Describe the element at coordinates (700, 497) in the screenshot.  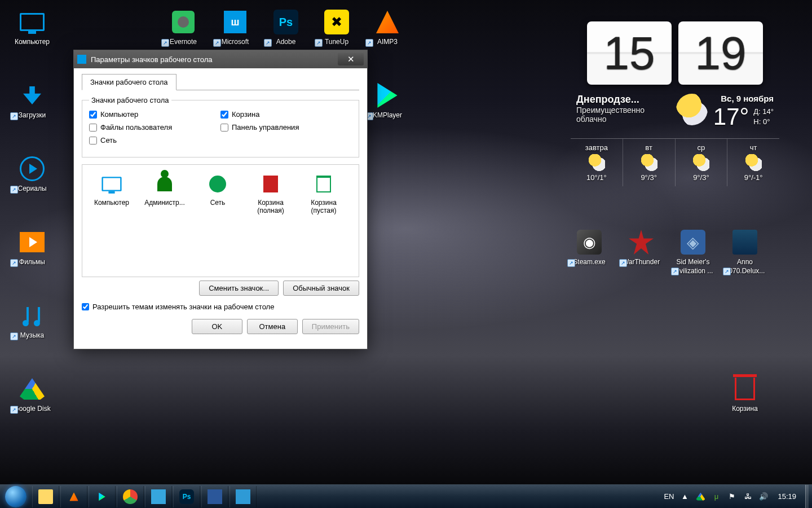
I see `tray-gdrive-icon` at that location.